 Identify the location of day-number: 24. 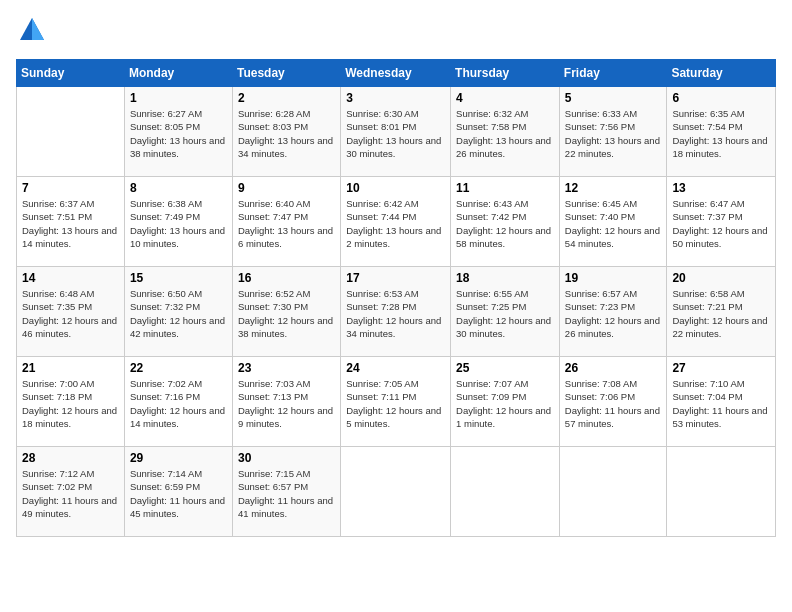
(396, 368).